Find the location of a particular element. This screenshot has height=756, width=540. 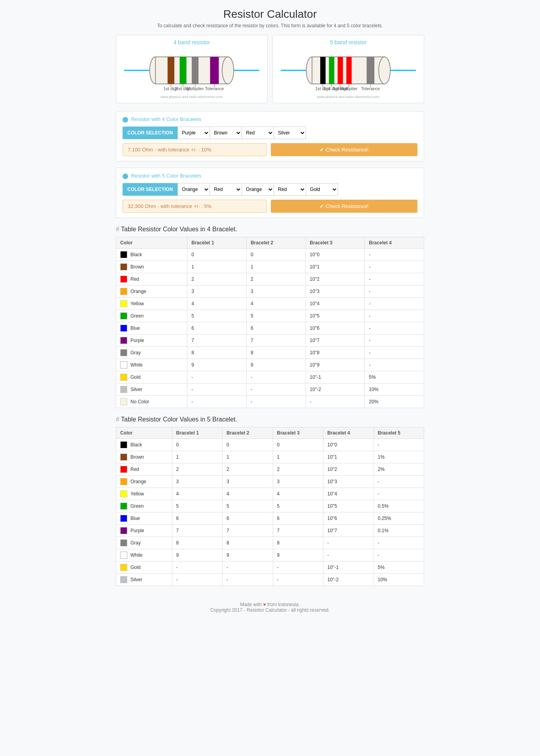

table-row: White 9 9 9 - - is located at coordinates (270, 555).